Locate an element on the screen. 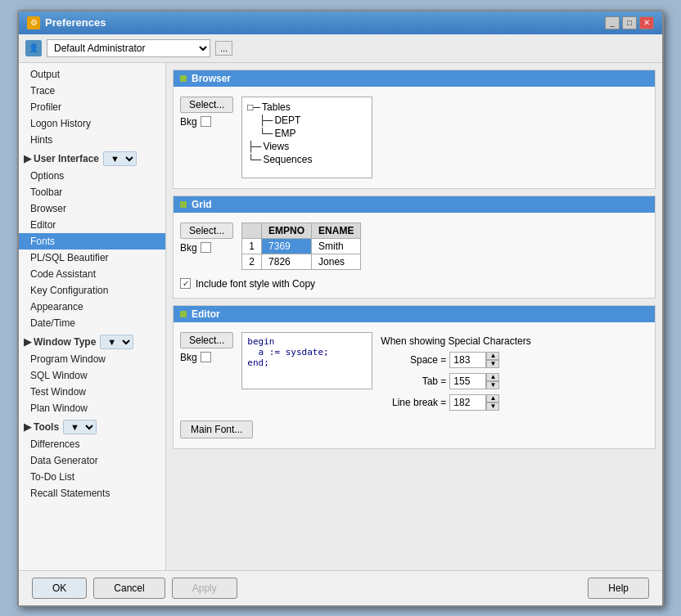 The width and height of the screenshot is (681, 616). grid-cell-row1-ename: Smith is located at coordinates (336, 245).